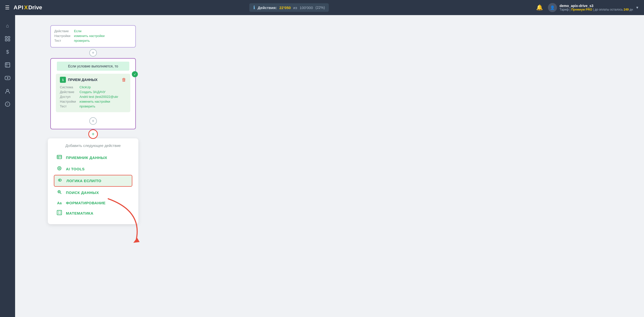 The height and width of the screenshot is (317, 644). What do you see at coordinates (93, 145) in the screenshot?
I see `add-action-title: Добавить следующее действие` at bounding box center [93, 145].